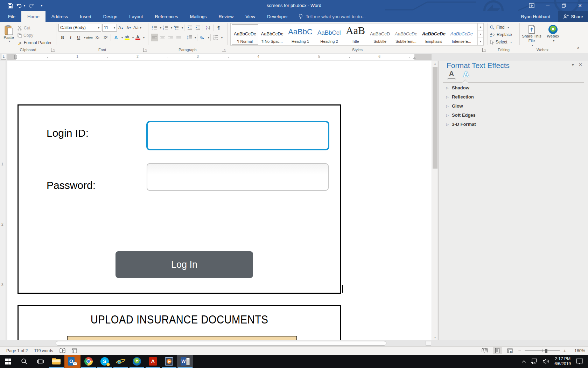  Describe the element at coordinates (461, 124) in the screenshot. I see `section-3d-format: ▷ 3-D Format` at that location.